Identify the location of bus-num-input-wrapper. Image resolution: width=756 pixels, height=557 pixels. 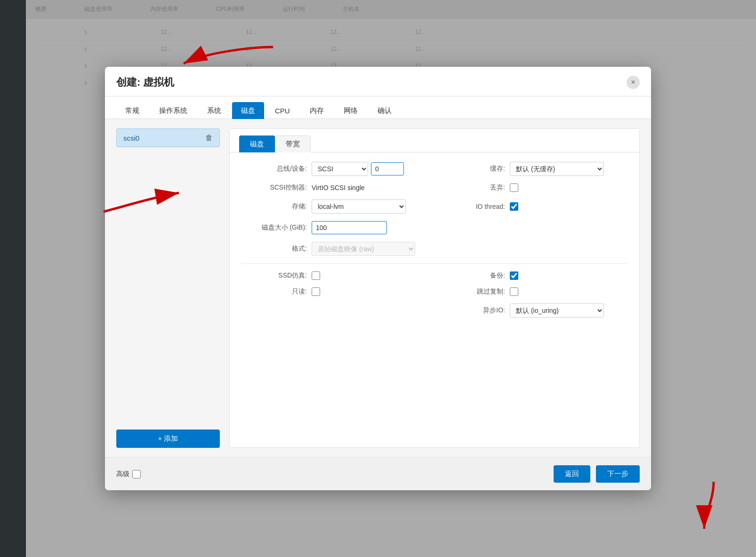
(387, 169).